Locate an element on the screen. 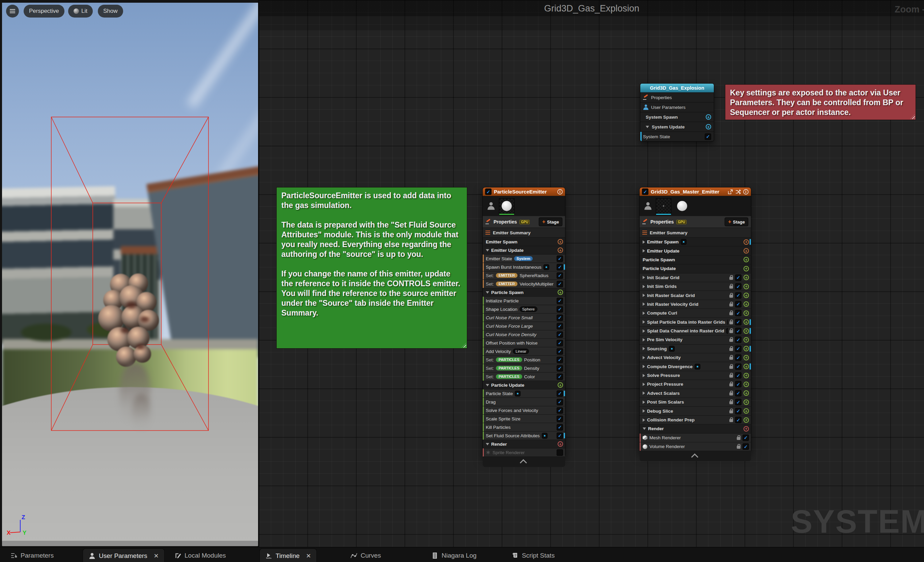 This screenshot has width=924, height=562. module-debug-slice: Debug Slice✓+ is located at coordinates (695, 411).